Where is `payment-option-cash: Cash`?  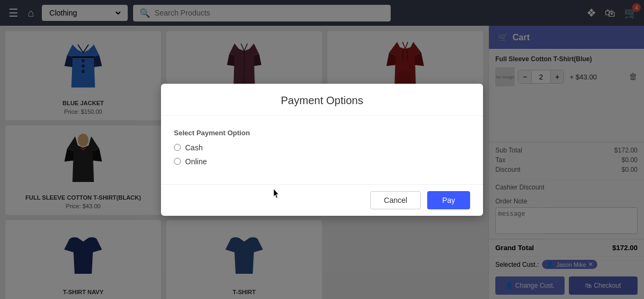
payment-option-cash: Cash is located at coordinates (322, 148).